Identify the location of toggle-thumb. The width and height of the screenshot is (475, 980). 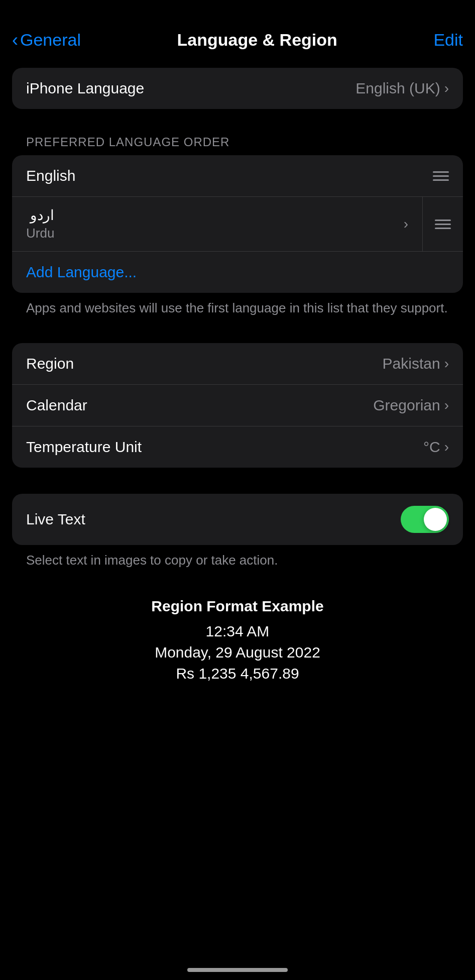
(435, 519).